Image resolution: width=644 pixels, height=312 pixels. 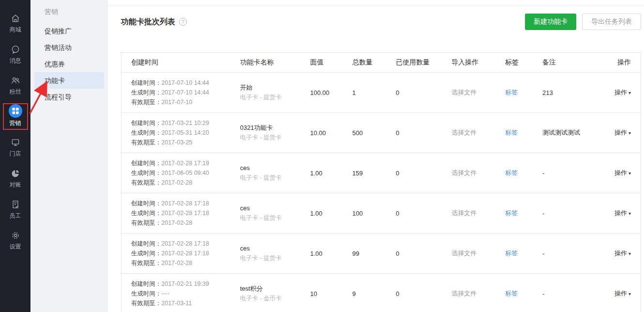 What do you see at coordinates (15, 90) in the screenshot?
I see `sidebar-item-fans: 粉丝` at bounding box center [15, 90].